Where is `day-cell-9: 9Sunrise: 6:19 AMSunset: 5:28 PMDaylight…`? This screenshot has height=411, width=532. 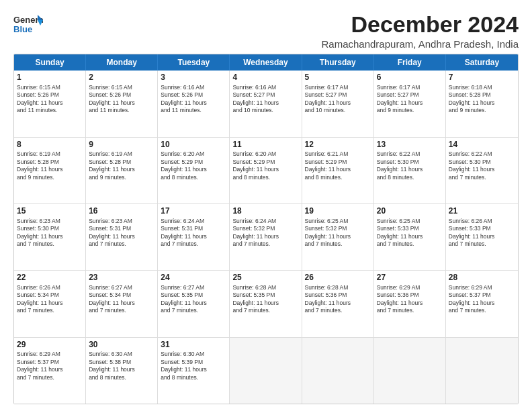
day-cell-9: 9Sunrise: 6:19 AMSunset: 5:28 PMDaylight… is located at coordinates (122, 171).